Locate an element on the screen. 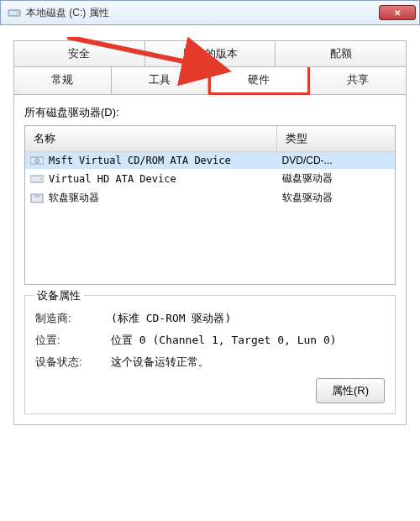 This screenshot has height=521, width=420. window-title: 本地磁盘 (C:) 属性 is located at coordinates (202, 13).